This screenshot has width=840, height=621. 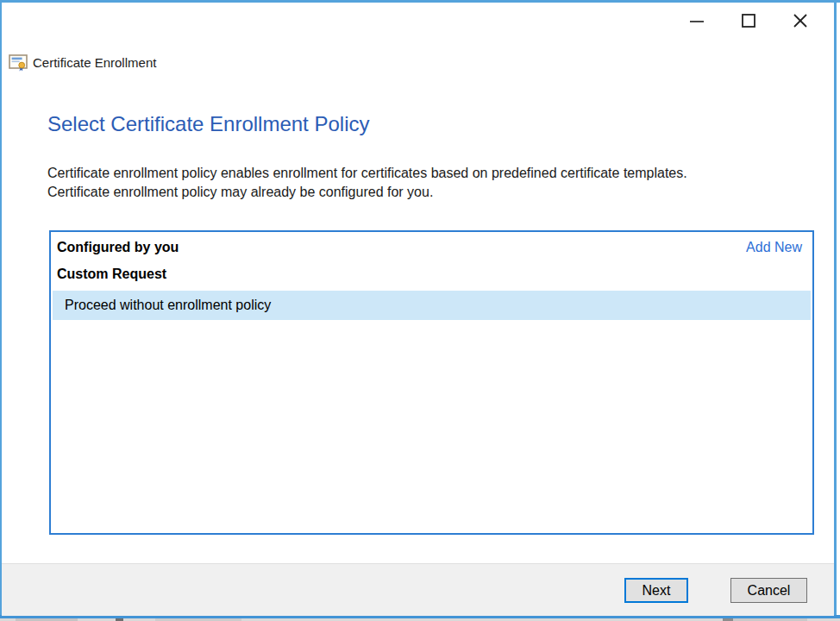 I want to click on maximize-button, so click(x=749, y=21).